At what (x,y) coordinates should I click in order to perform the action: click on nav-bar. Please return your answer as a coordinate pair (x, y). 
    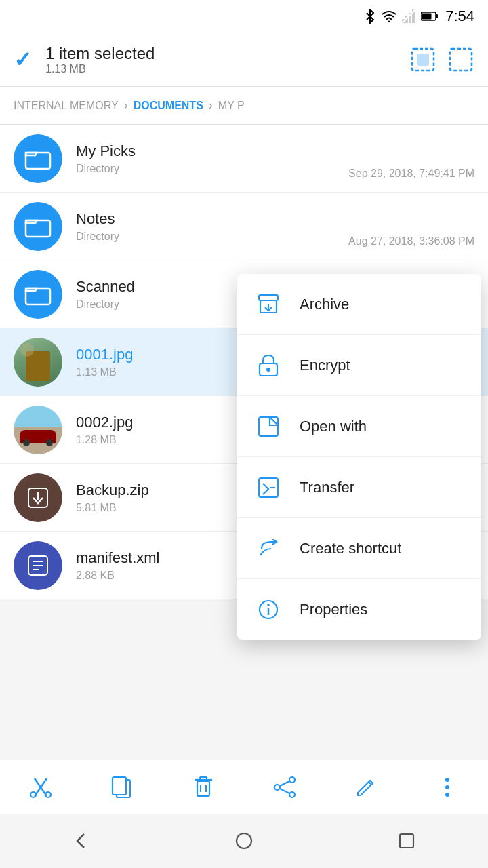
    Looking at the image, I should click on (244, 841).